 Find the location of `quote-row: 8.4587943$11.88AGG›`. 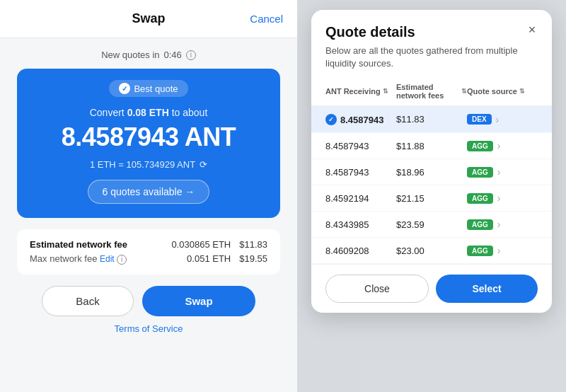

quote-row: 8.4587943$11.88AGG› is located at coordinates (432, 146).